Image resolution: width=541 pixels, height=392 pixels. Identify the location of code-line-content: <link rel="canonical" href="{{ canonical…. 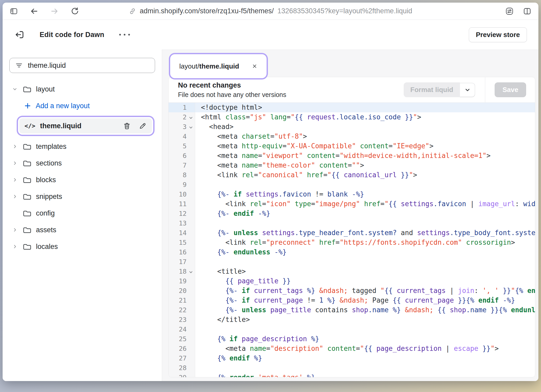
(365, 175).